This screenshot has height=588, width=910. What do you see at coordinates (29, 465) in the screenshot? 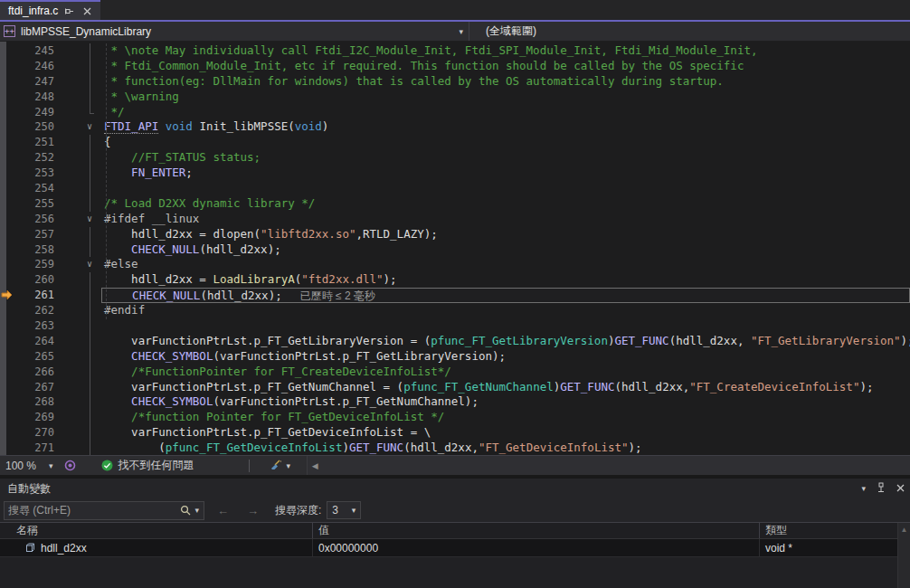
I see `zoom-level-dropdown: 100 % ▾` at bounding box center [29, 465].